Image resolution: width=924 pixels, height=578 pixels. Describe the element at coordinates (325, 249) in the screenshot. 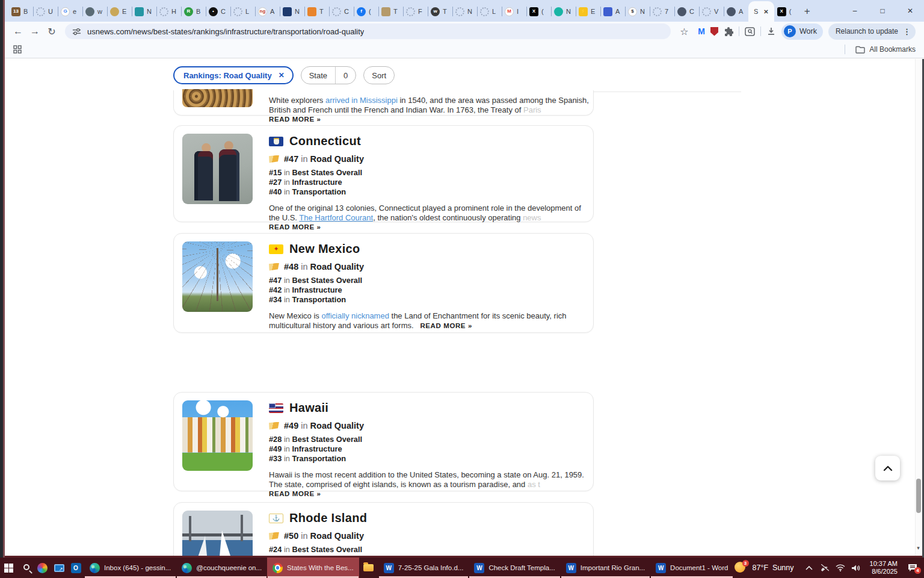

I see `state-name: New Mexico` at that location.